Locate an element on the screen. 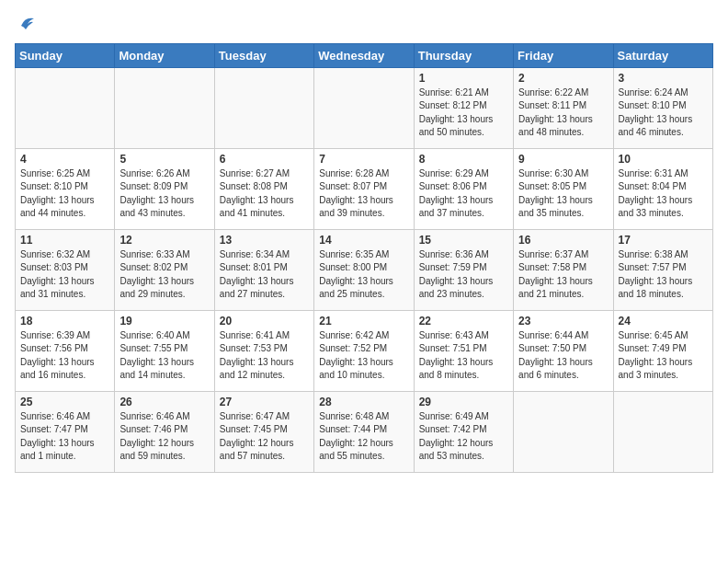 Image resolution: width=728 pixels, height=563 pixels. calendar-cell: 12Sunrise: 6:33 AM Sunset: 8:02 PM Dayli… is located at coordinates (165, 270).